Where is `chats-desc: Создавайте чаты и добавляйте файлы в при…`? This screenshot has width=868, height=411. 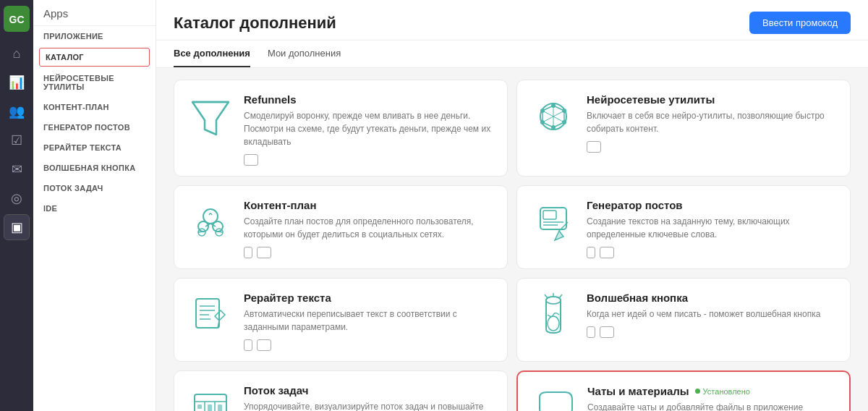
chats-desc: Создавайте чаты и добавляйте файлы в при… is located at coordinates (712, 406).